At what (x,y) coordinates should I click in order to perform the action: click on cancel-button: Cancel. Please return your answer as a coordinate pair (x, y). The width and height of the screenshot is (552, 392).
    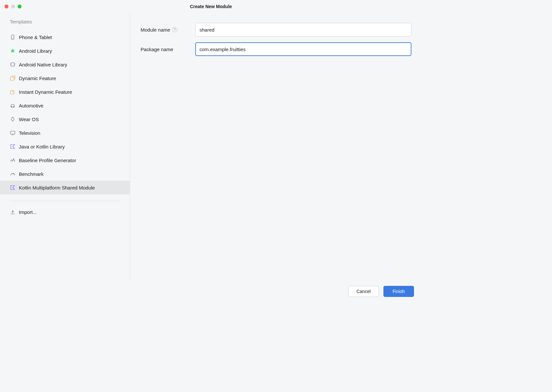
    Looking at the image, I should click on (364, 291).